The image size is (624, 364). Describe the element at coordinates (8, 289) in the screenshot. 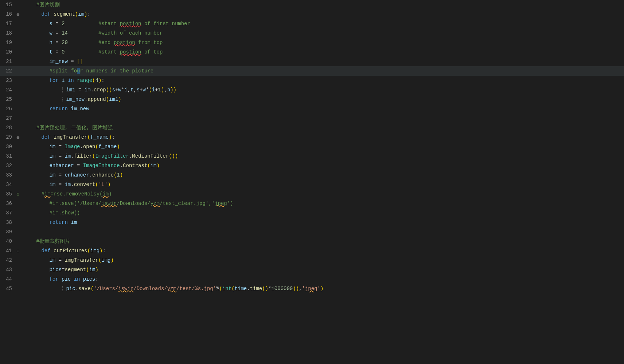

I see `line-number-45: 45` at that location.